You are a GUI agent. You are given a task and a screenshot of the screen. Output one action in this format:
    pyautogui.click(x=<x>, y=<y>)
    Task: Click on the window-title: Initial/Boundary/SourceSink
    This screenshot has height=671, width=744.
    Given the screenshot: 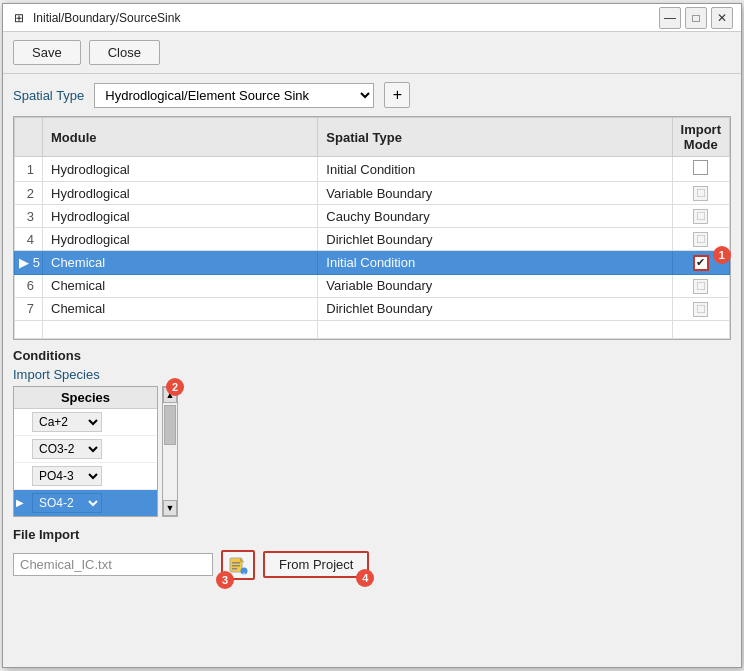 What is the action you would take?
    pyautogui.click(x=106, y=18)
    